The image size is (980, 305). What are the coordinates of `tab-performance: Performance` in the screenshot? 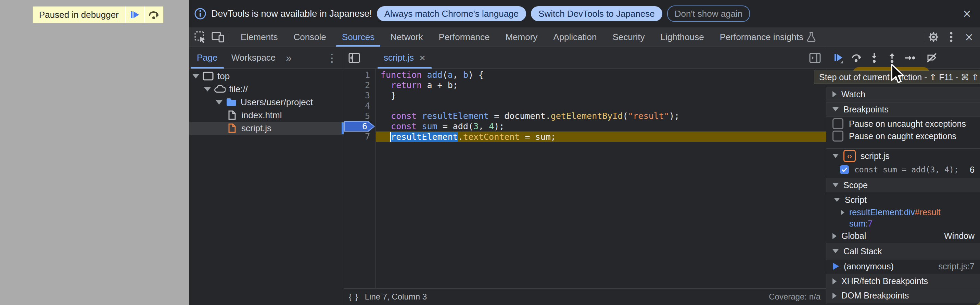 It's located at (464, 37).